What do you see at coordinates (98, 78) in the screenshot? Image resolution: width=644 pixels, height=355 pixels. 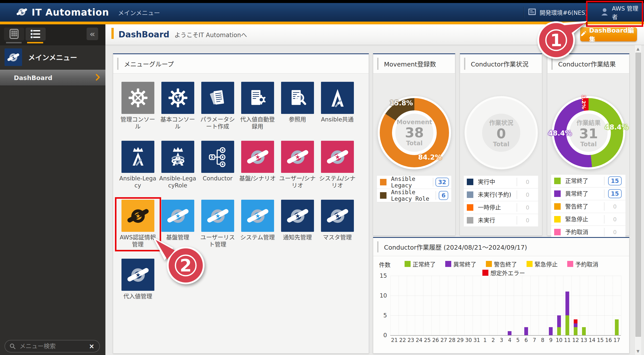 I see `chevron-right-icon` at bounding box center [98, 78].